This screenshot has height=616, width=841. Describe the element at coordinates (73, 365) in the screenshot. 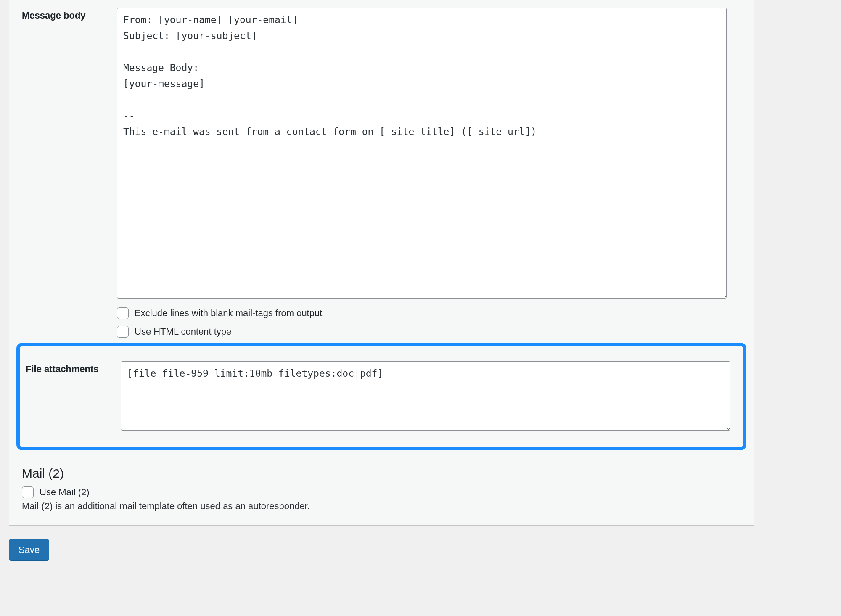

I see `file-attachments-label: File attachments` at that location.